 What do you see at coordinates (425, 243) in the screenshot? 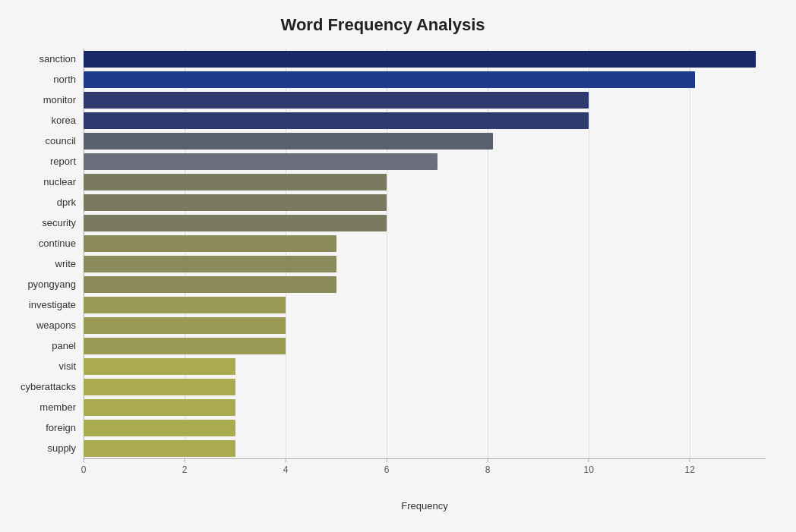
I see `bar-row: continue` at bounding box center [425, 243].